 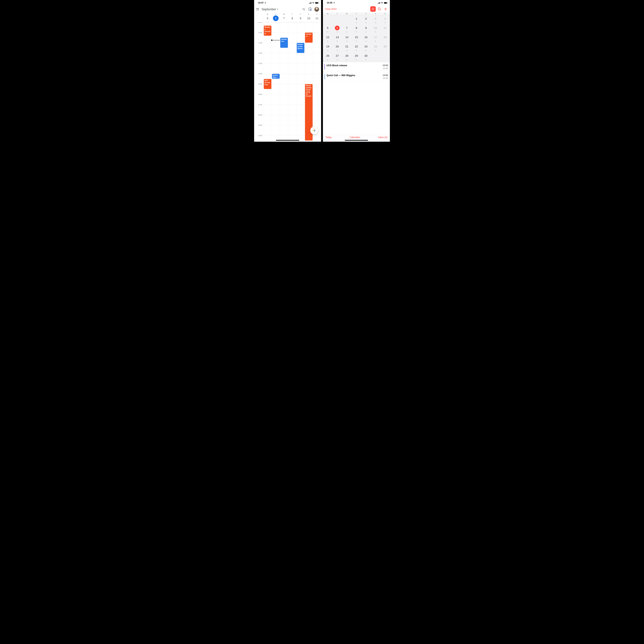 I want to click on day-header-cell: F9, so click(x=301, y=17).